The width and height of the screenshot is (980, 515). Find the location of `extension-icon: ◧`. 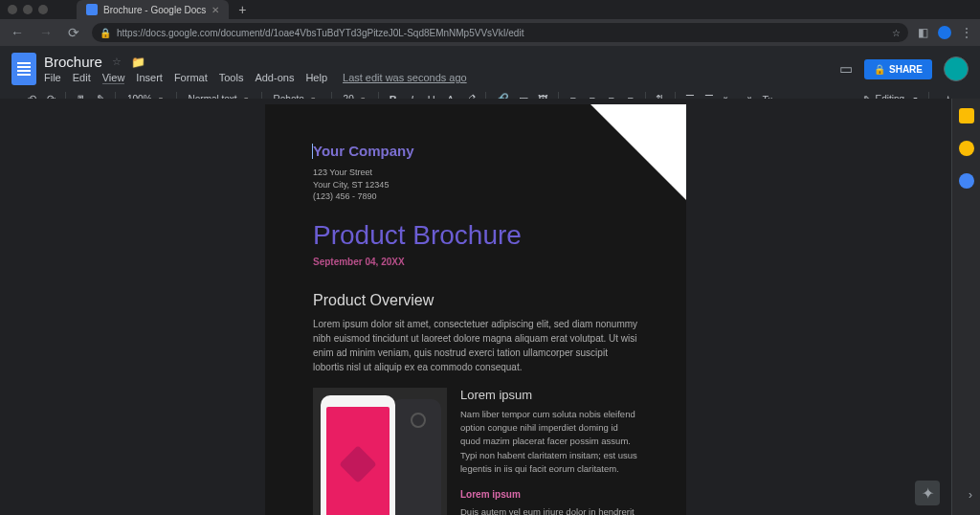

extension-icon: ◧ is located at coordinates (923, 33).